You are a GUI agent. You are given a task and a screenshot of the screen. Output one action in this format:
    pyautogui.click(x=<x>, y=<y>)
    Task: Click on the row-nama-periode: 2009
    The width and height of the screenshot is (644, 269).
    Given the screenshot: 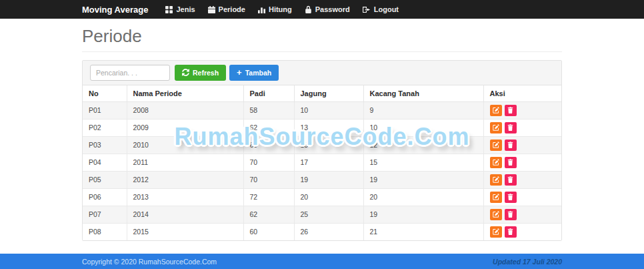 What is the action you would take?
    pyautogui.click(x=185, y=127)
    